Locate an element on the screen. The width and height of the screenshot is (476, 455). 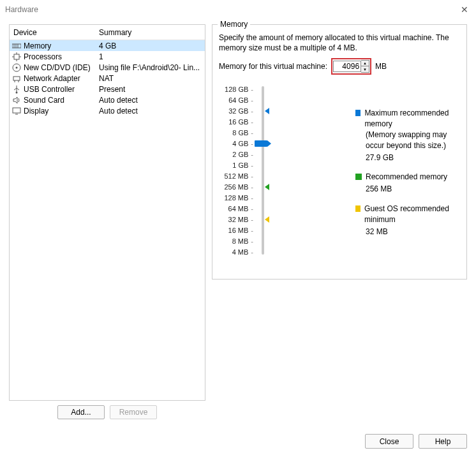
table-header: Device Summary is located at coordinates (107, 33).